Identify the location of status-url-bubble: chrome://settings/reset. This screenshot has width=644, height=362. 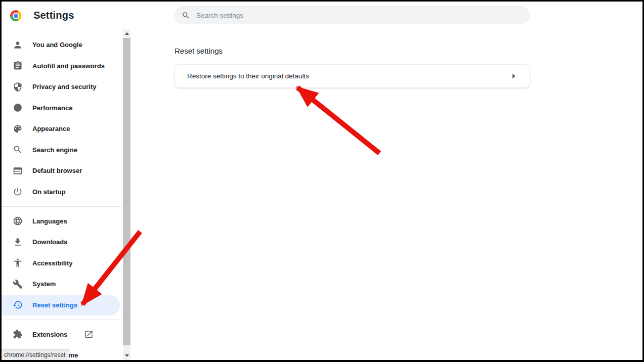
(35, 354).